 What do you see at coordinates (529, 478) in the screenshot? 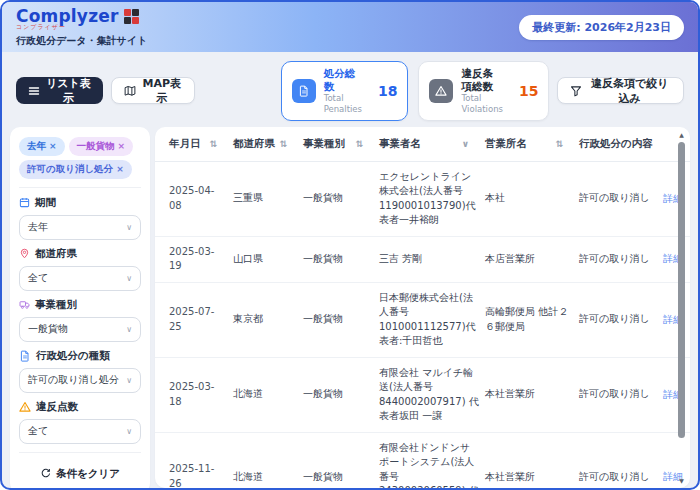
I see `cell-office-name: 本社営業所` at bounding box center [529, 478].